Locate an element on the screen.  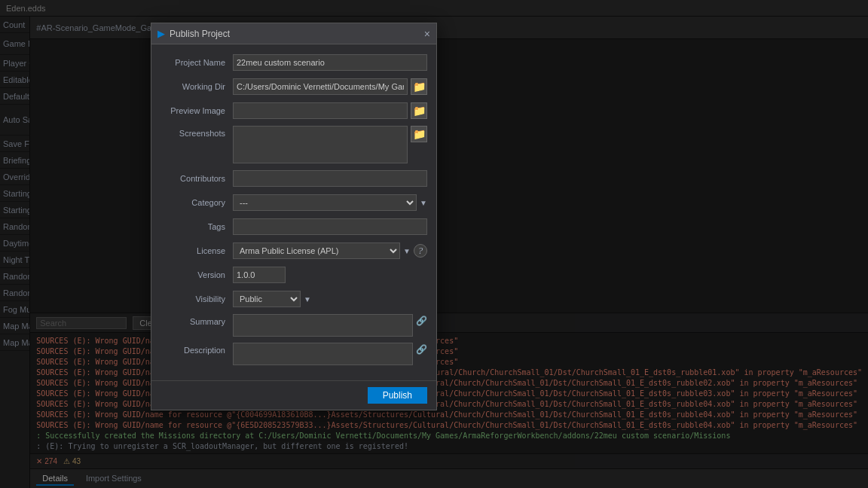
field-category: Category --- ▼ is located at coordinates (294, 203).